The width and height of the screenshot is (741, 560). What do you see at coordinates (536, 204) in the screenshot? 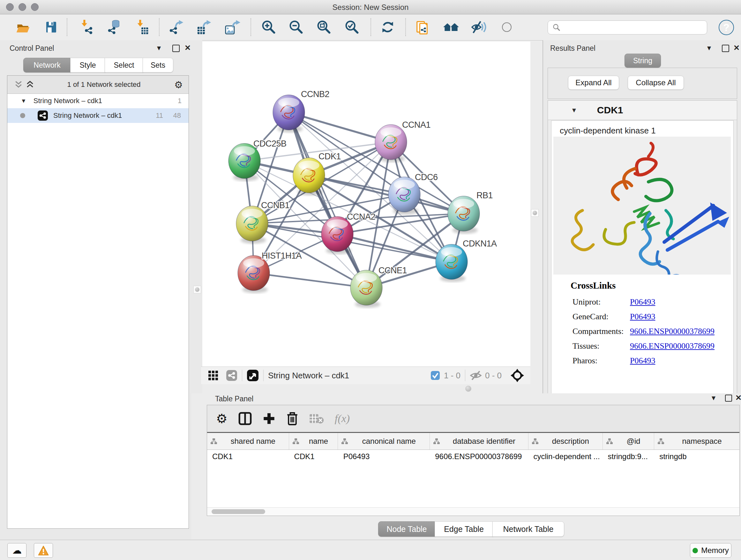
I see `right-splitter` at bounding box center [536, 204].